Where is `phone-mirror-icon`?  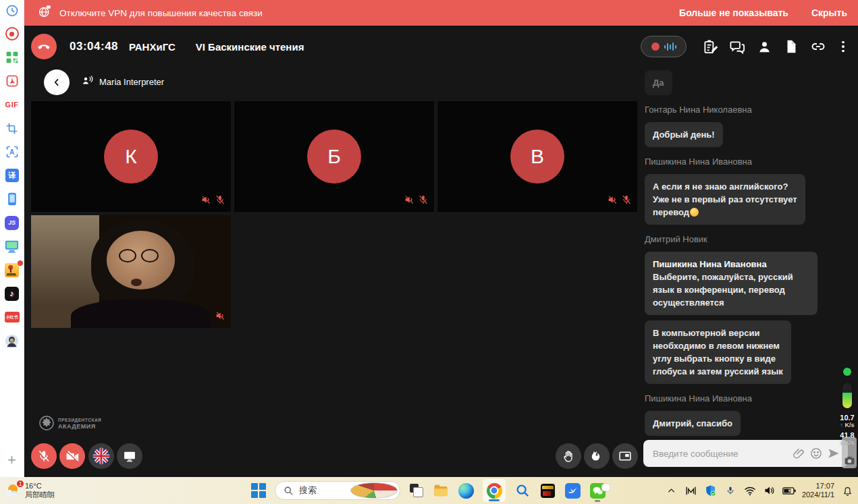 phone-mirror-icon is located at coordinates (12, 199).